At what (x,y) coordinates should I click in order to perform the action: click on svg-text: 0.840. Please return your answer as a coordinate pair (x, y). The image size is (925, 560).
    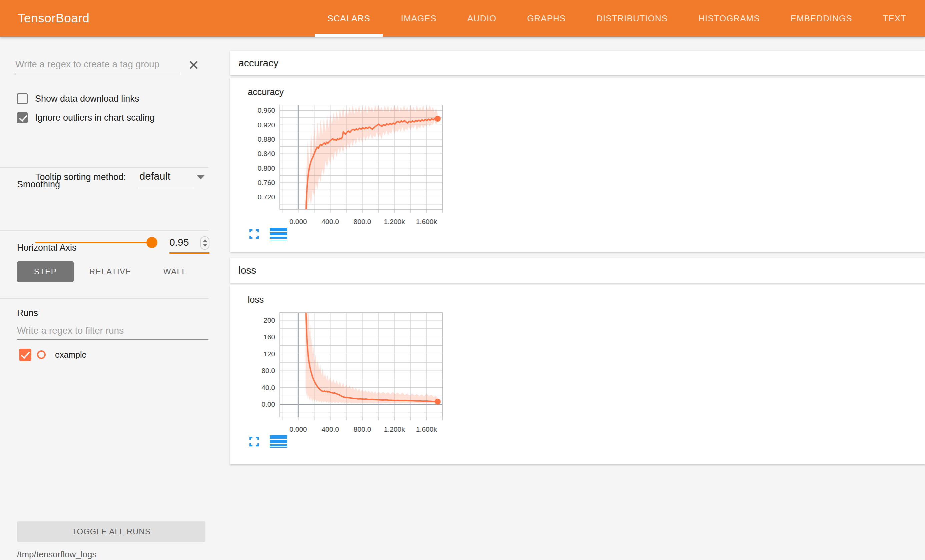
    Looking at the image, I should click on (267, 154).